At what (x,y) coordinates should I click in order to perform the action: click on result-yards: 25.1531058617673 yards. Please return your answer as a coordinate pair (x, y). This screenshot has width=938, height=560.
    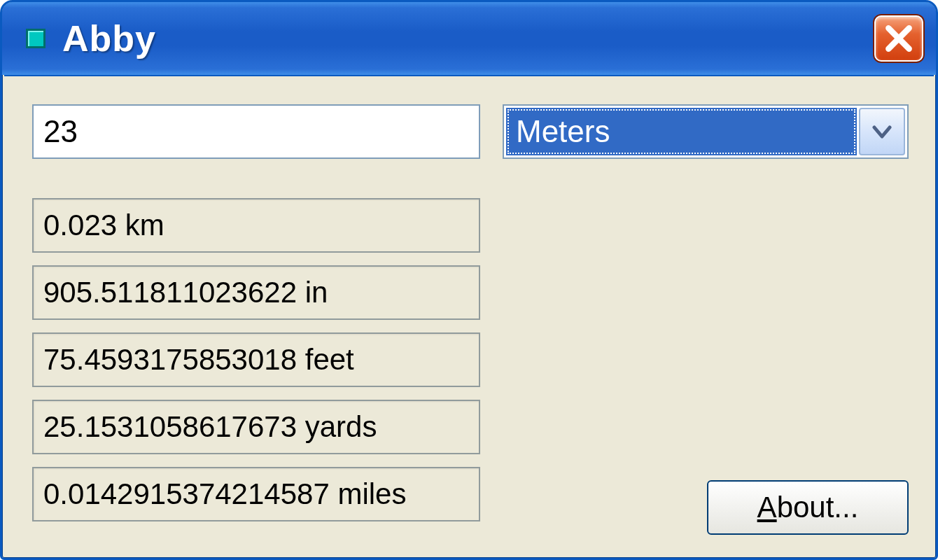
    Looking at the image, I should click on (256, 427).